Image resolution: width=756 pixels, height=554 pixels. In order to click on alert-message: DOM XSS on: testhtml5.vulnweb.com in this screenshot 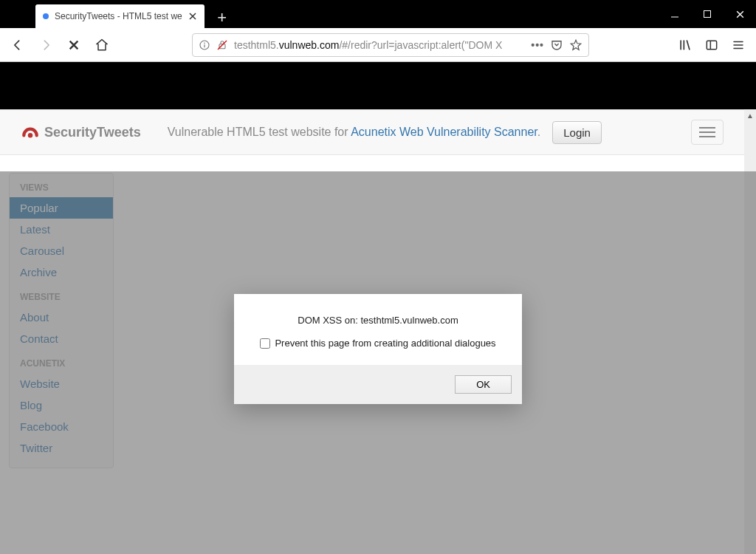, I will do `click(378, 321)`.